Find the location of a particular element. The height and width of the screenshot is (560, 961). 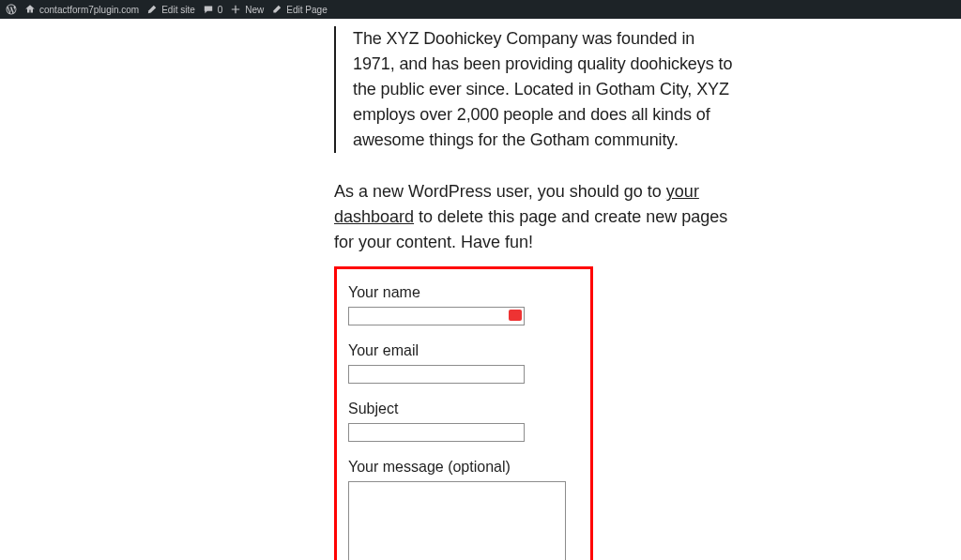

brush-icon is located at coordinates (152, 9).